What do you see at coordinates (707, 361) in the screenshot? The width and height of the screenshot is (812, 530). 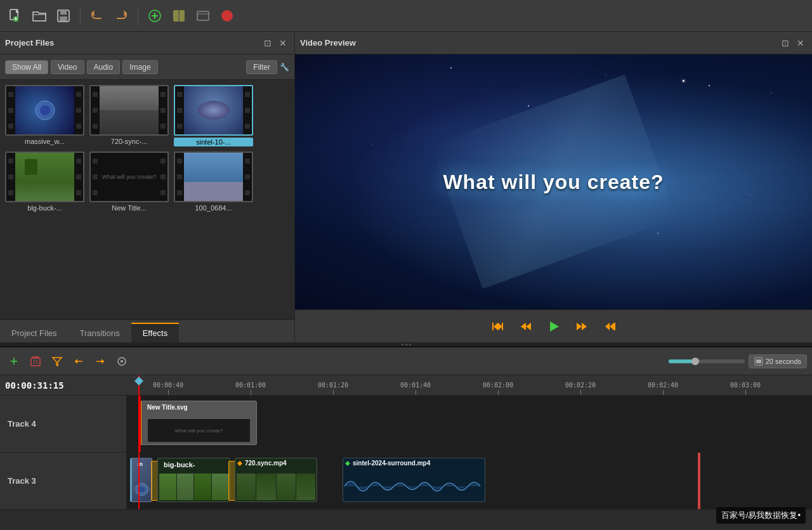 I see `zoom-track` at bounding box center [707, 361].